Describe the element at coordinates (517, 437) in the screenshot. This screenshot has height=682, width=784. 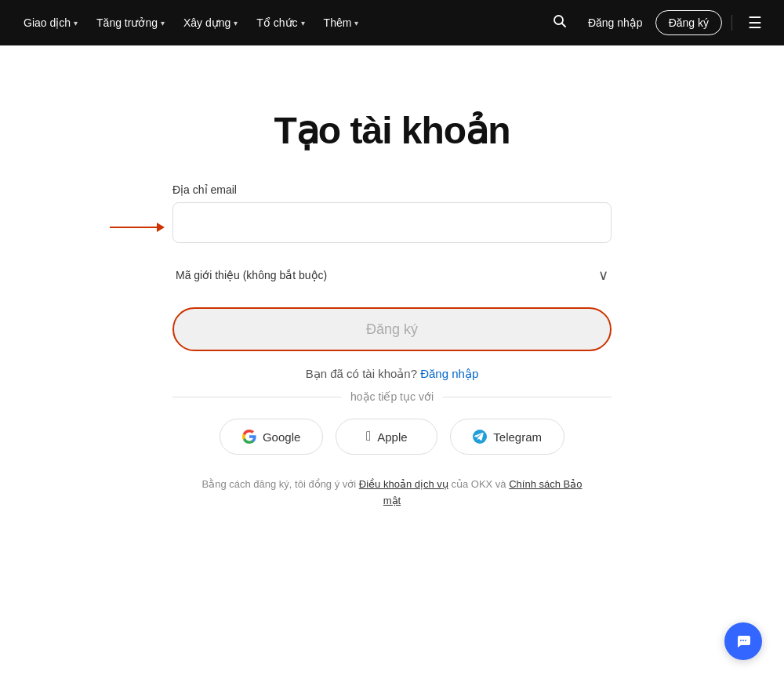
I see `telegram-label: Telegram` at that location.